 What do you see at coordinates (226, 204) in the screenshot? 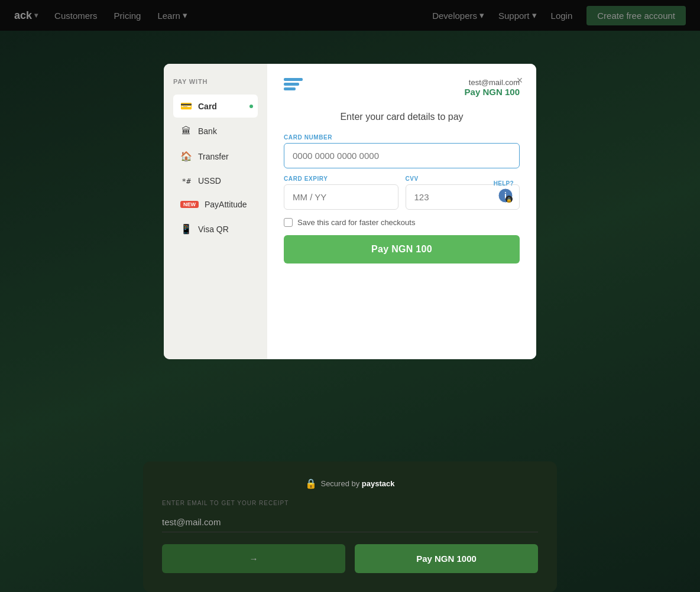
I see `sidebar-payattitude-label: PayAttitude` at bounding box center [226, 204].